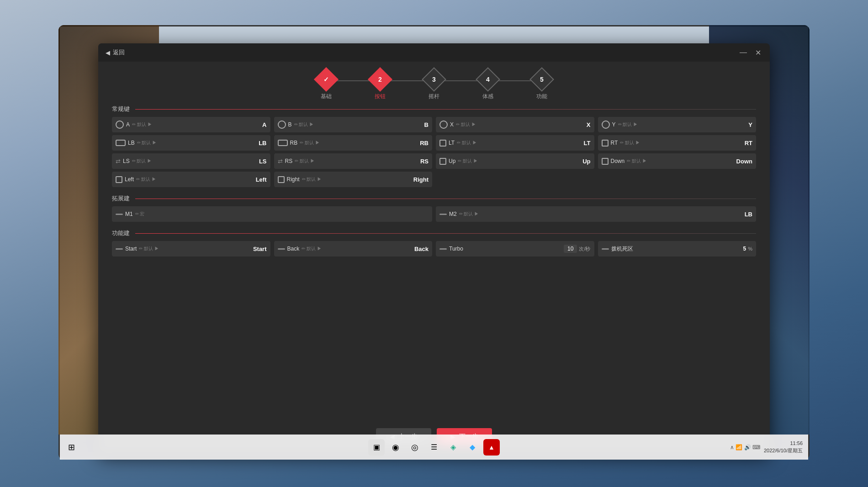  Describe the element at coordinates (289, 161) in the screenshot. I see `key-RS-name: RS` at that location.